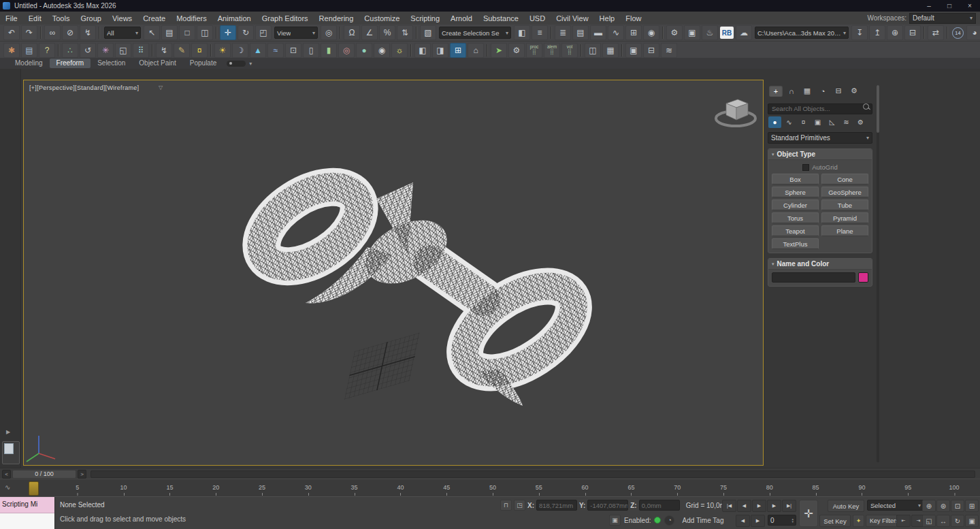  I want to click on x-coordinate-field: 818,721mm, so click(557, 505).